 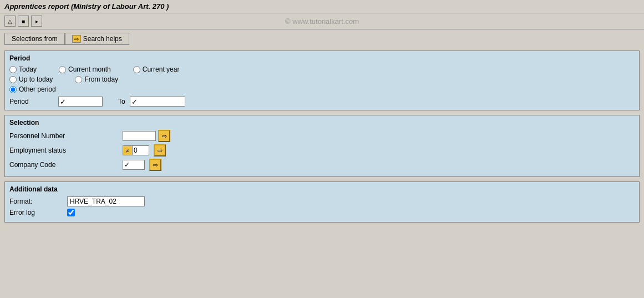 What do you see at coordinates (79, 80) in the screenshot?
I see `radio-from-today-input` at bounding box center [79, 80].